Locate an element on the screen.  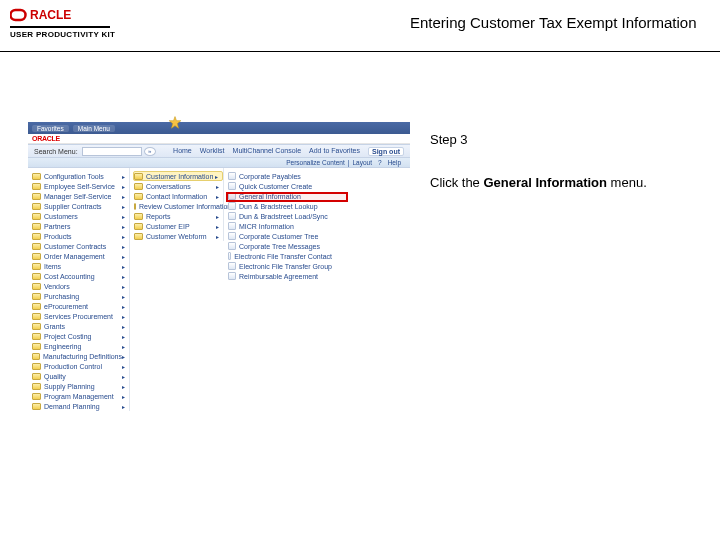
menu-item: Review Customer Information▸ is located at coordinates (178, 206).